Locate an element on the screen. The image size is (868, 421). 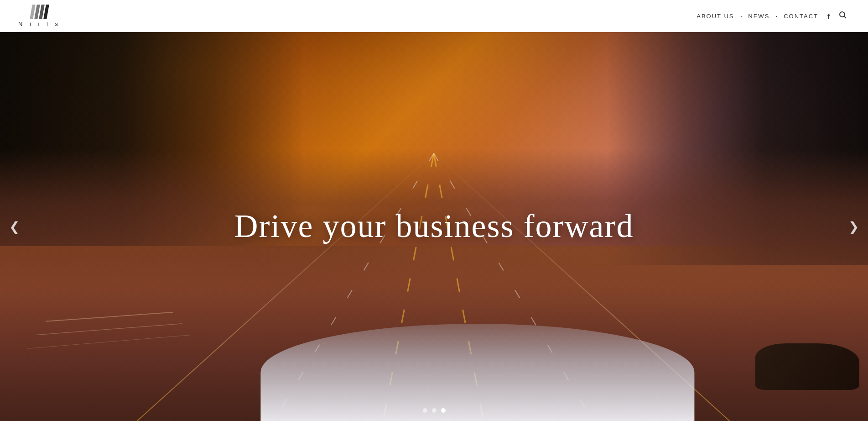
nav-about: ABOUT US is located at coordinates (715, 16).